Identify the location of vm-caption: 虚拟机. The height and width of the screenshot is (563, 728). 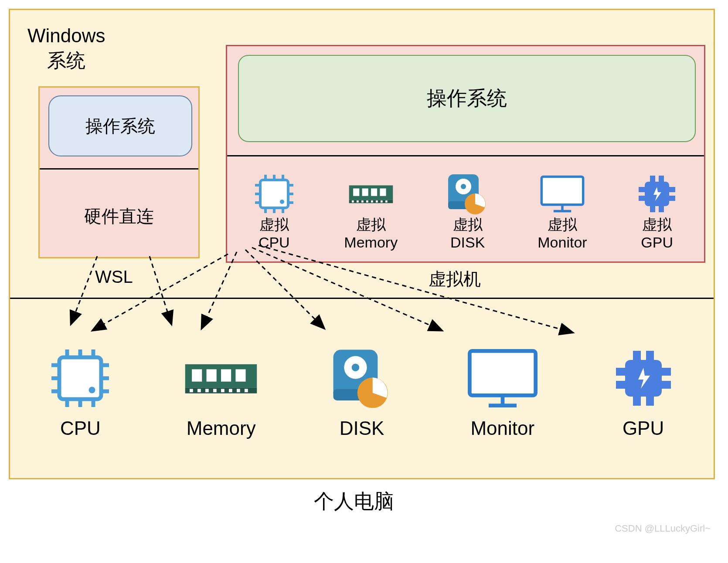
(455, 279).